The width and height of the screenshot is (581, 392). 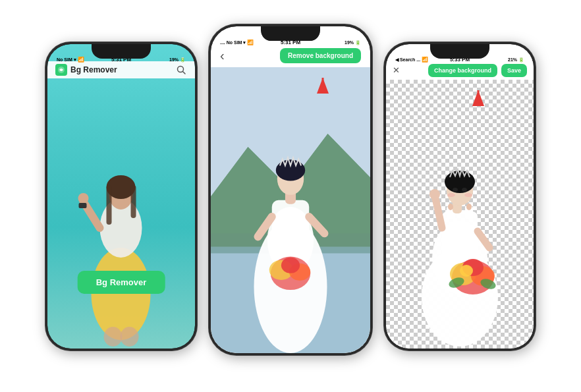 I want to click on status-left-2: .... No SIM ▾ 📶, so click(x=237, y=42).